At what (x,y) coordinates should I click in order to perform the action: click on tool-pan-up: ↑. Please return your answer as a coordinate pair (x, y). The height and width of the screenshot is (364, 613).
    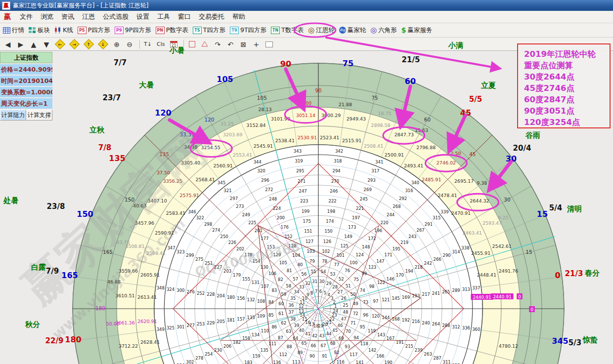
    Looking at the image, I should click on (89, 44).